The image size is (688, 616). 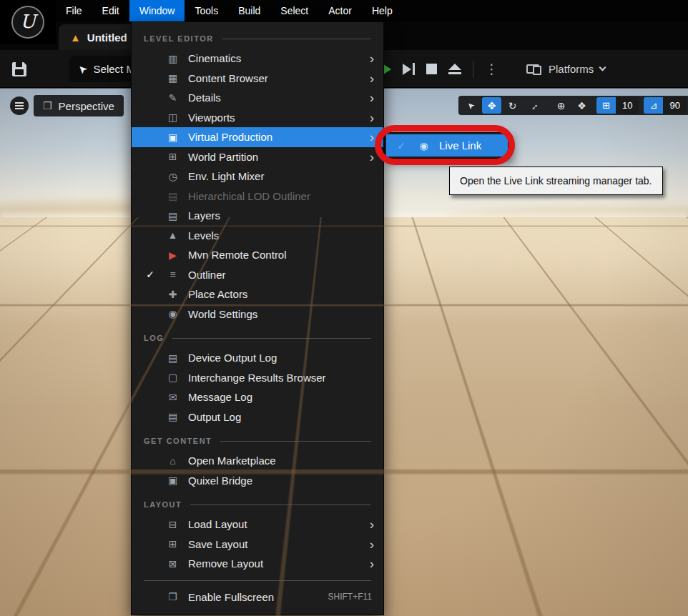 What do you see at coordinates (455, 69) in the screenshot?
I see `eject-button` at bounding box center [455, 69].